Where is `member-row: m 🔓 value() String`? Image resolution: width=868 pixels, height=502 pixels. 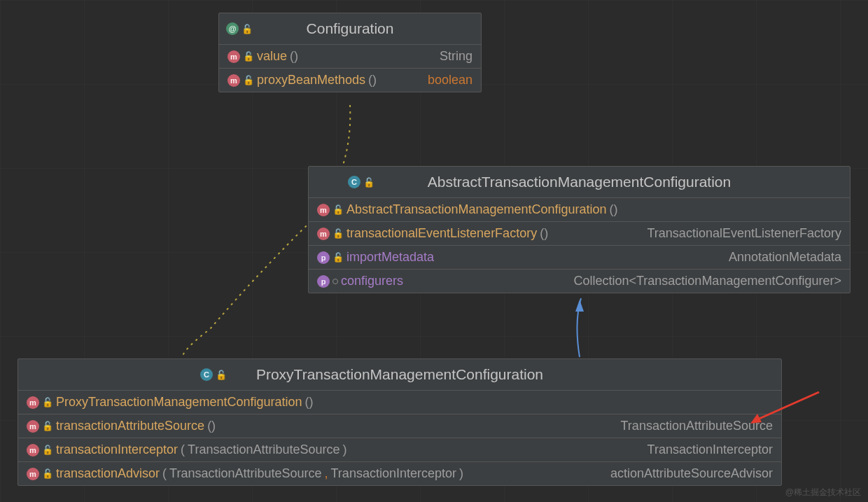 member-row: m 🔓 value() String is located at coordinates (350, 57).